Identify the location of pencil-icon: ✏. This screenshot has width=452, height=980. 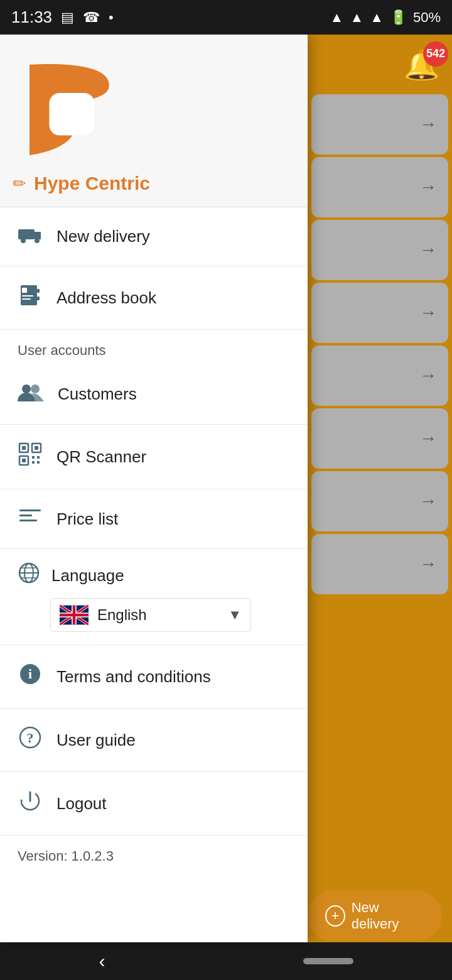
(19, 183).